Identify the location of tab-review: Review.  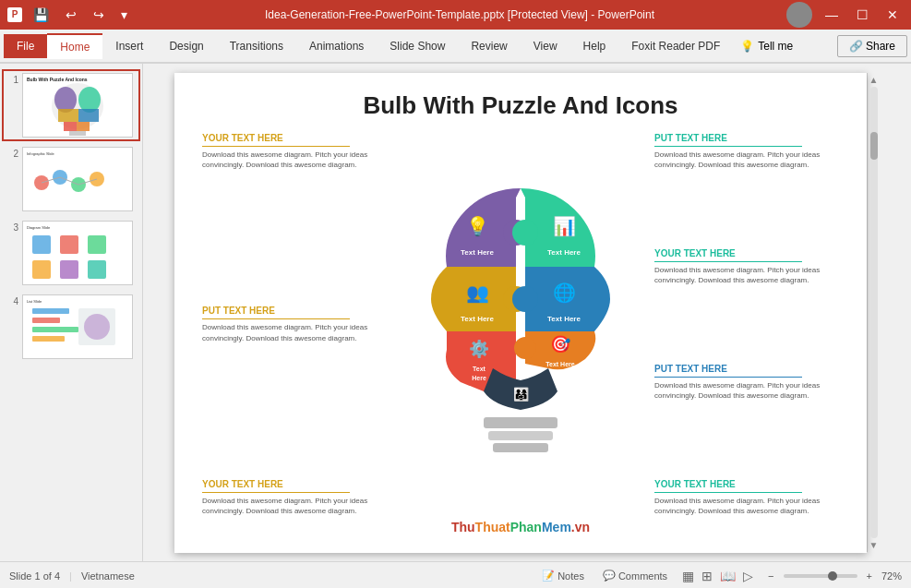
(489, 46).